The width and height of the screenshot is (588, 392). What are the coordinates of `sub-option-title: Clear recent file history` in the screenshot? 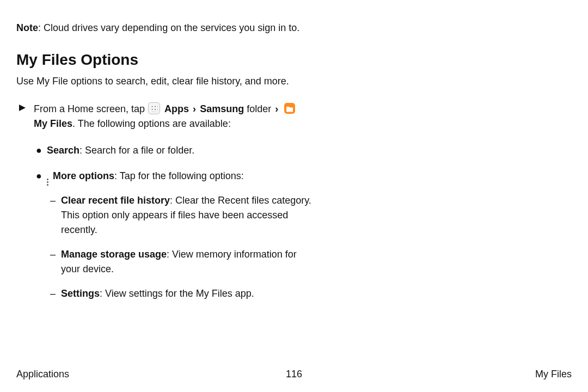 It's located at (115, 200).